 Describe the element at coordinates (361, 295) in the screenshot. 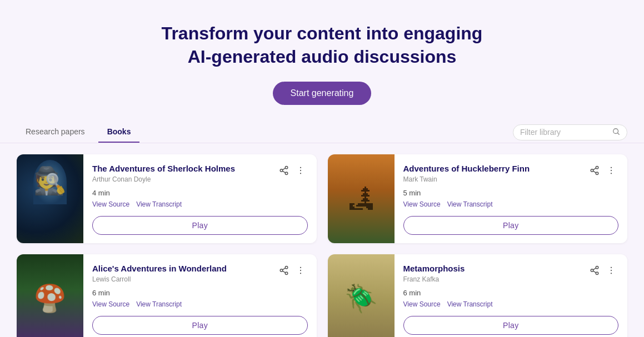

I see `card-thumbnail-meta` at that location.